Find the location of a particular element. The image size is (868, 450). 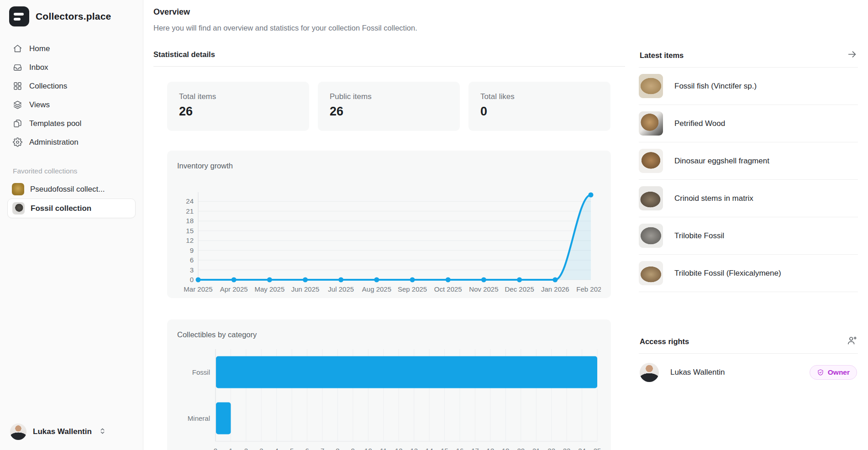

latest-item-trilobite-flexicalymene: Trilobite Fossil (Flexicalymene) is located at coordinates (748, 273).